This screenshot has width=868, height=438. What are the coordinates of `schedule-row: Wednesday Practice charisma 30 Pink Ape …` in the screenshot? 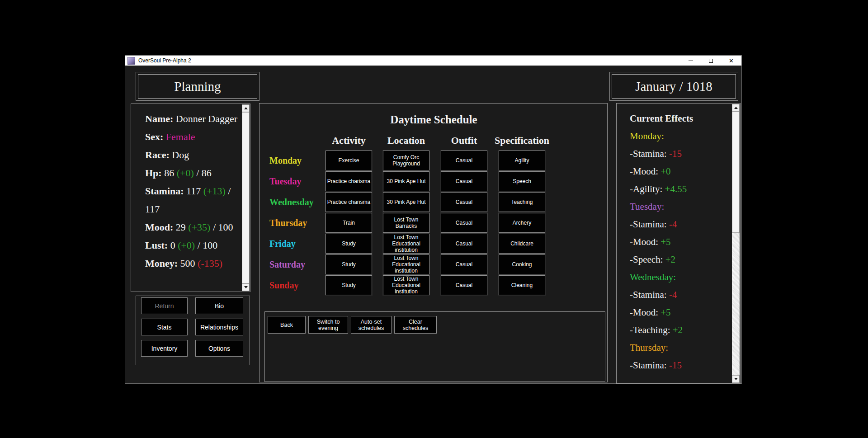 It's located at (433, 202).